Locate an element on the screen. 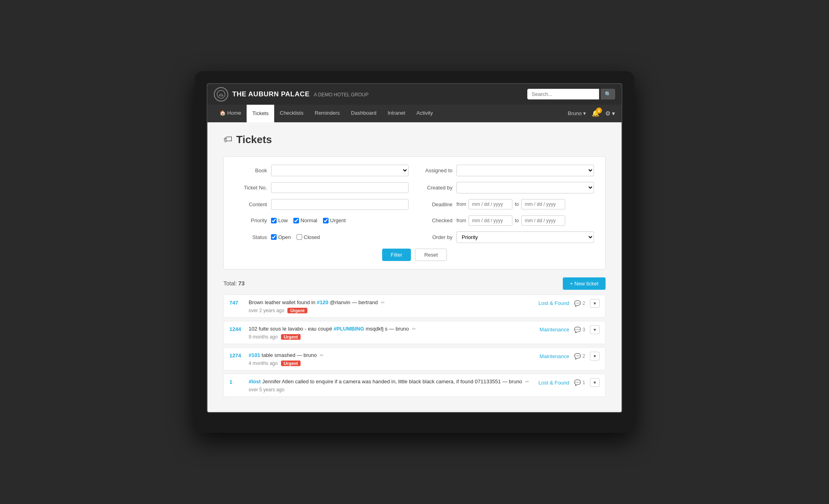 The width and height of the screenshot is (829, 504). ticket-meta: 9 months ago Urgent is located at coordinates (389, 337).